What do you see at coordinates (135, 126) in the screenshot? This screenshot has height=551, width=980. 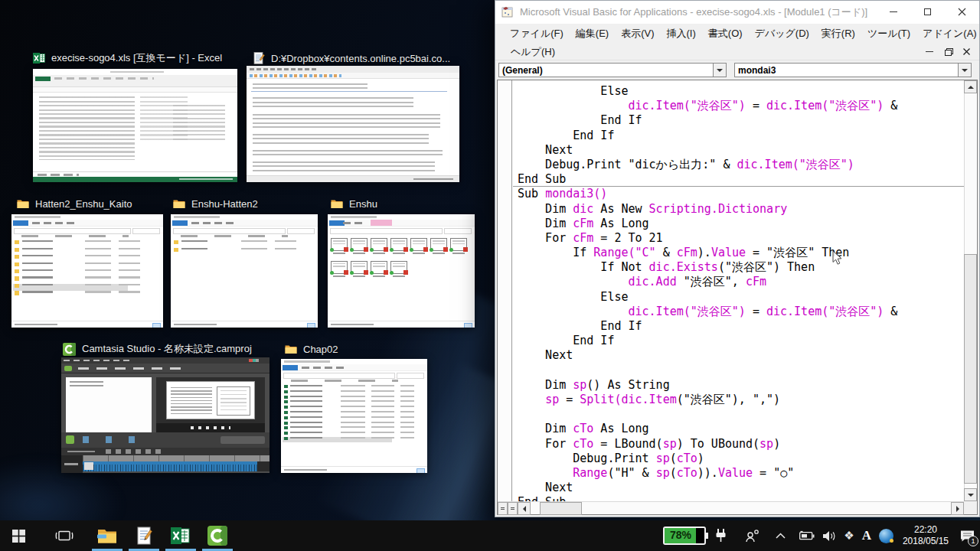 I see `taskview-thumbnail-excel` at bounding box center [135, 126].